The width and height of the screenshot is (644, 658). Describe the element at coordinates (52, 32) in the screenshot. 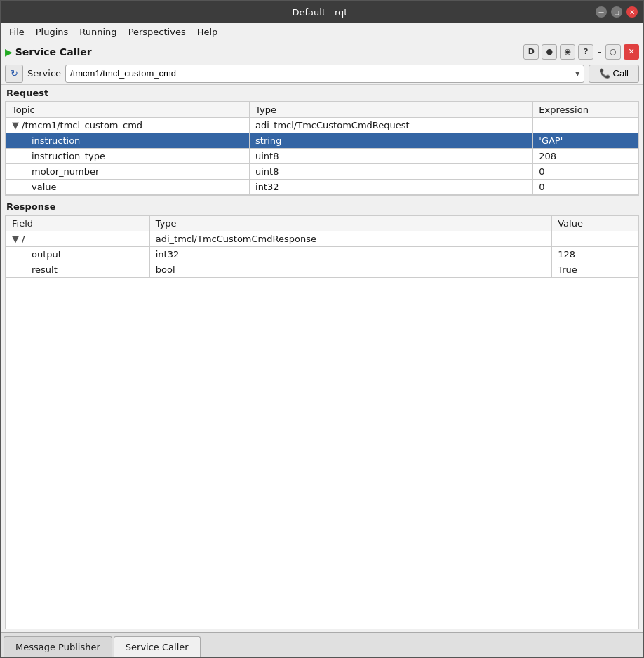

I see `menu-plugins: Plugins` at that location.